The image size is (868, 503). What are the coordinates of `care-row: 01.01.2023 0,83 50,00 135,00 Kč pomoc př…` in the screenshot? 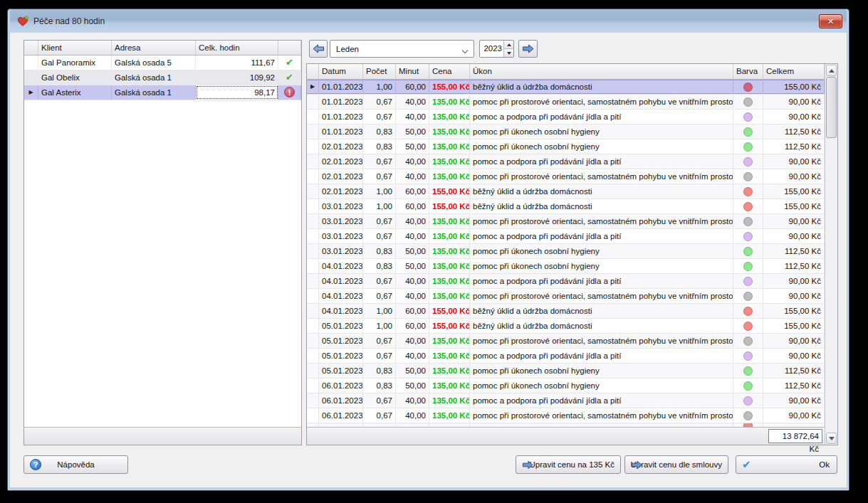 It's located at (565, 132).